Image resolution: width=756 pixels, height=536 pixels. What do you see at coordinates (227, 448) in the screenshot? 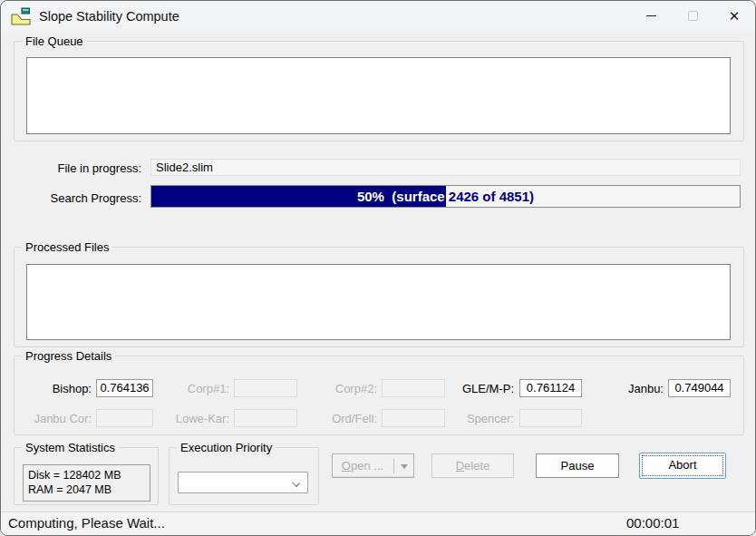
I see `execution-priority-label: Execution Priority` at bounding box center [227, 448].